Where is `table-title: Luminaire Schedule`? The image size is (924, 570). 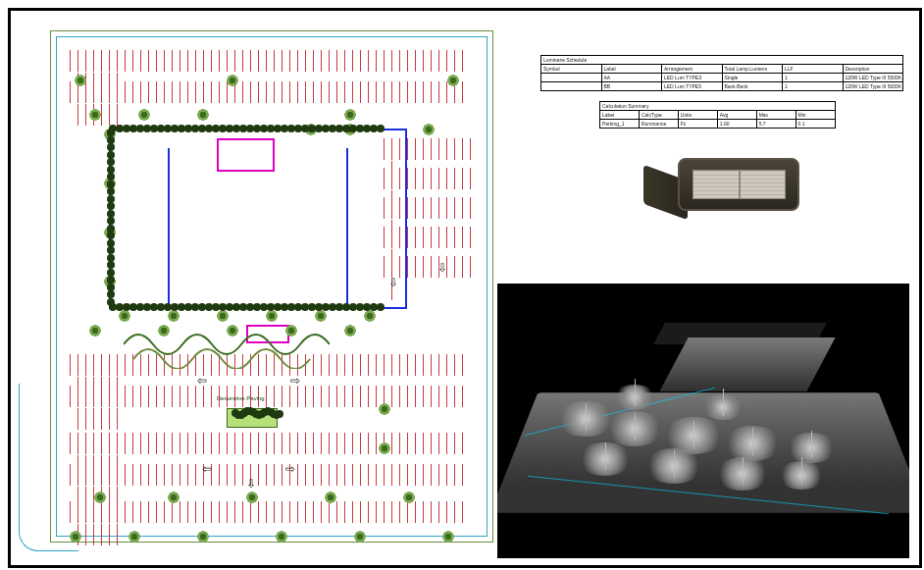 table-title: Luminaire Schedule is located at coordinates (722, 61).